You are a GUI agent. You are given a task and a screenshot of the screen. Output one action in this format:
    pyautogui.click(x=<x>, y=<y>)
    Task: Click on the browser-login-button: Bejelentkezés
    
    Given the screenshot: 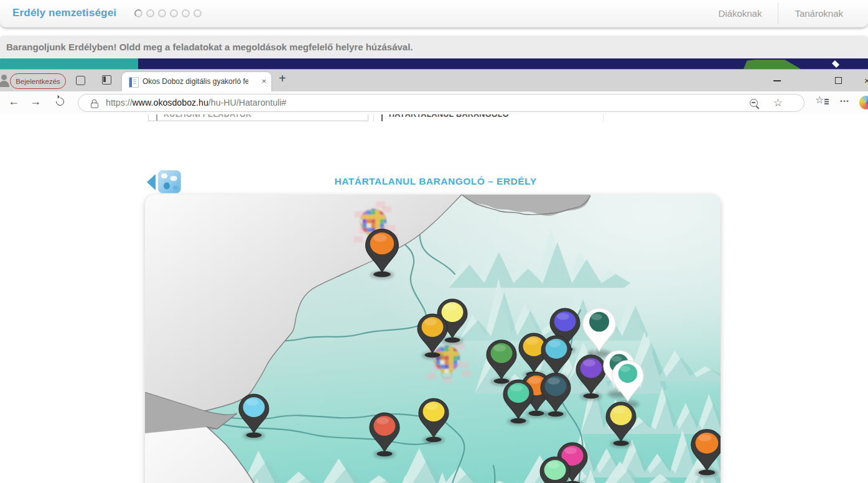 What is the action you would take?
    pyautogui.click(x=38, y=81)
    